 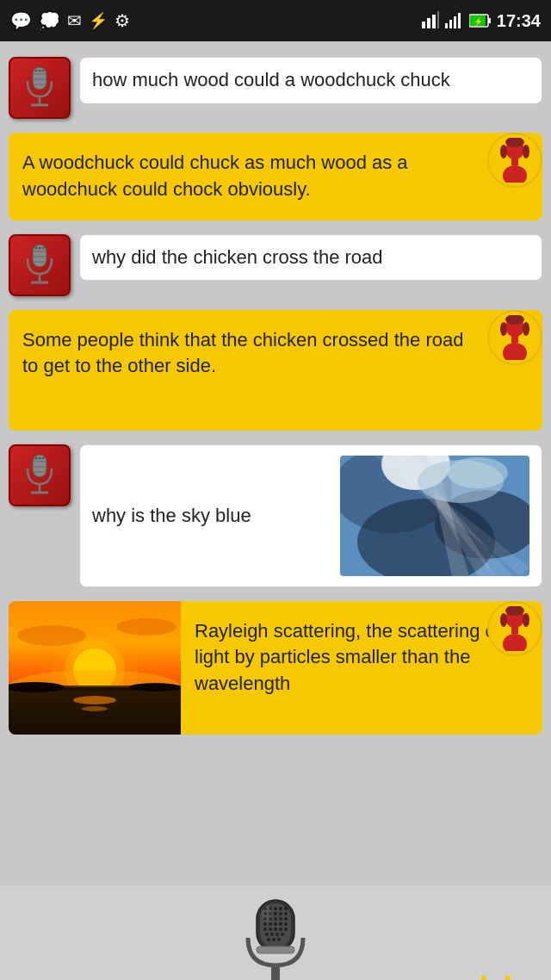 What do you see at coordinates (71, 21) in the screenshot?
I see `status-icons: 💬 💭 ✉ ⚡ ⚙` at bounding box center [71, 21].